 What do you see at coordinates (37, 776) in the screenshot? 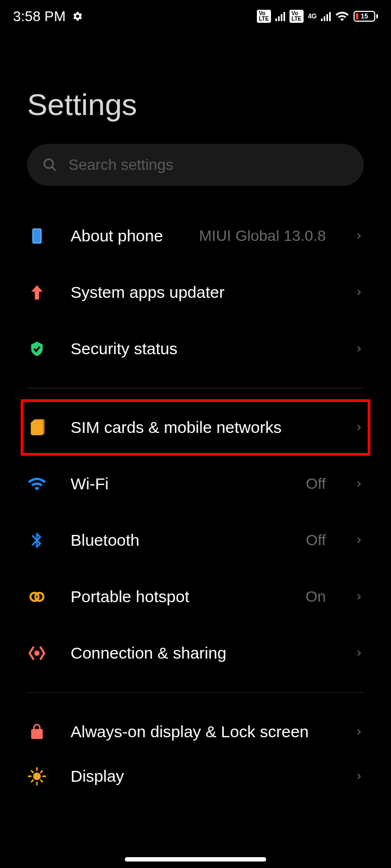
I see `brightness-icon` at bounding box center [37, 776].